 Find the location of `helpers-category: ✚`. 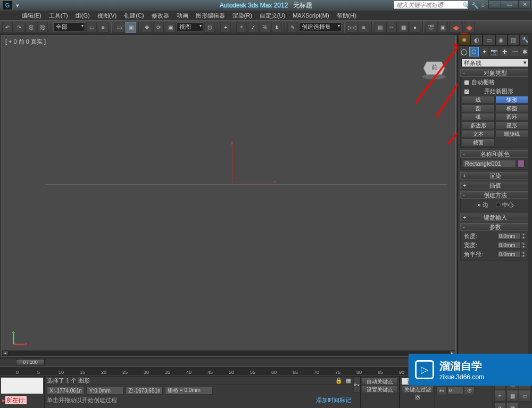

helpers-category: ✚ is located at coordinates (504, 52).